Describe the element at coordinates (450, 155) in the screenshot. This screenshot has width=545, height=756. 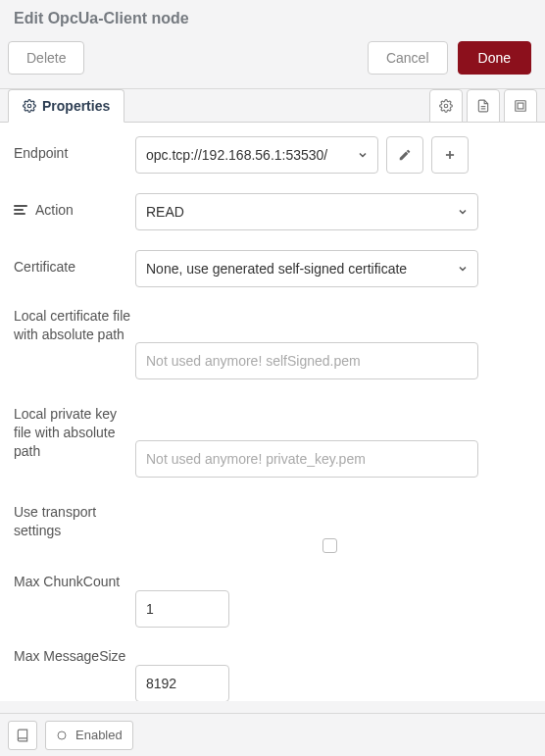
I see `plus-icon` at that location.